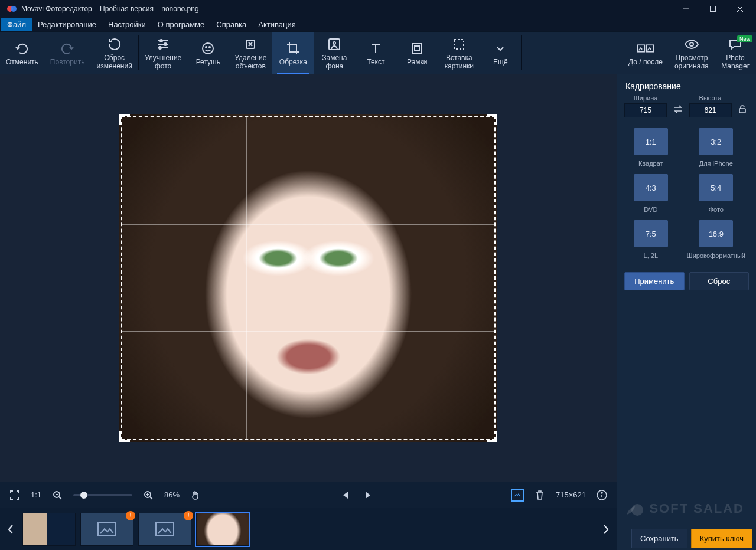  I want to click on filmstrip-prev, so click(11, 529).